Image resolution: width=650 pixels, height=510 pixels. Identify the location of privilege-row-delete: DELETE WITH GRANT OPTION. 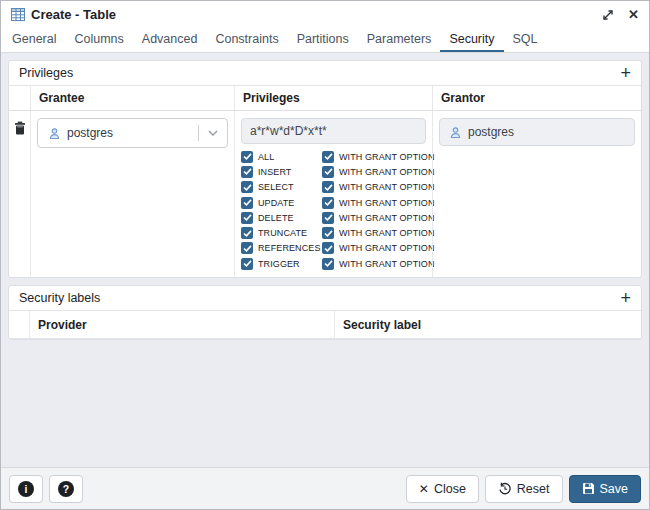
(334, 218).